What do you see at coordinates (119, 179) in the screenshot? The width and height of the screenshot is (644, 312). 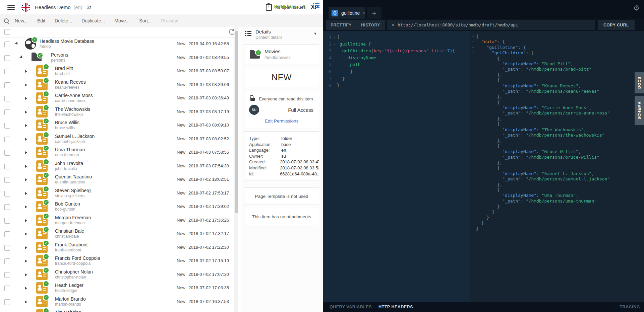 I see `tree-row-quentin-tarantino: ✓Quentin Tarantinoquentin-tarantinoNew20…` at bounding box center [119, 179].